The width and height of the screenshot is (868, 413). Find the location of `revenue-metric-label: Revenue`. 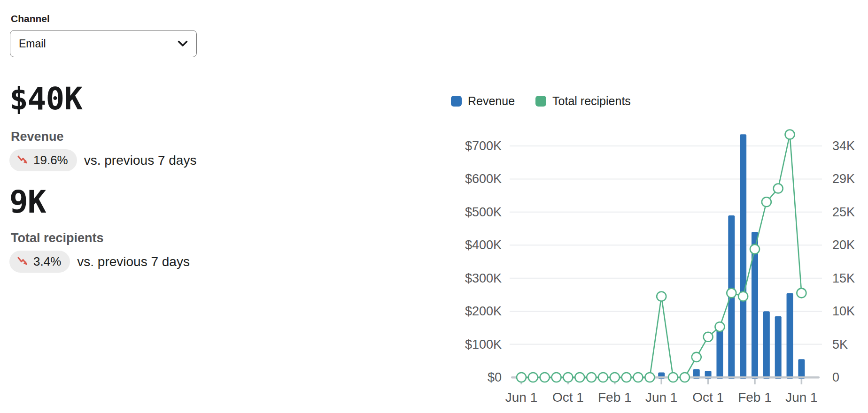

revenue-metric-label: Revenue is located at coordinates (38, 137).